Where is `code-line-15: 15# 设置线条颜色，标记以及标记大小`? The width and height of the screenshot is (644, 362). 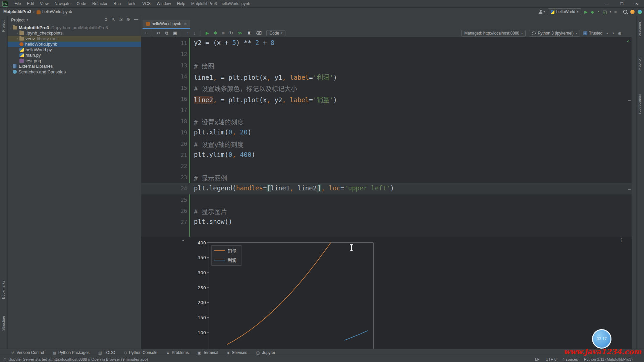 code-line-15: 15# 设置线条颜色，标记以及标记大小 is located at coordinates (386, 88).